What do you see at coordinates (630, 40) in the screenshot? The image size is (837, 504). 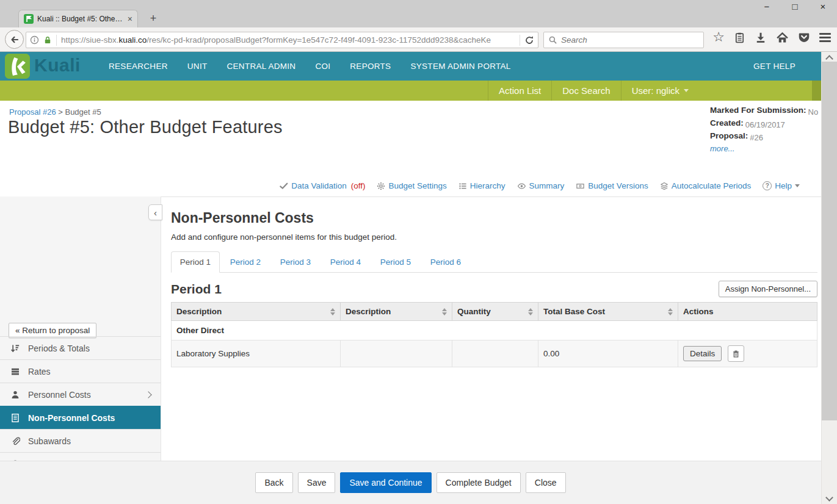 I see `search-input` at bounding box center [630, 40].